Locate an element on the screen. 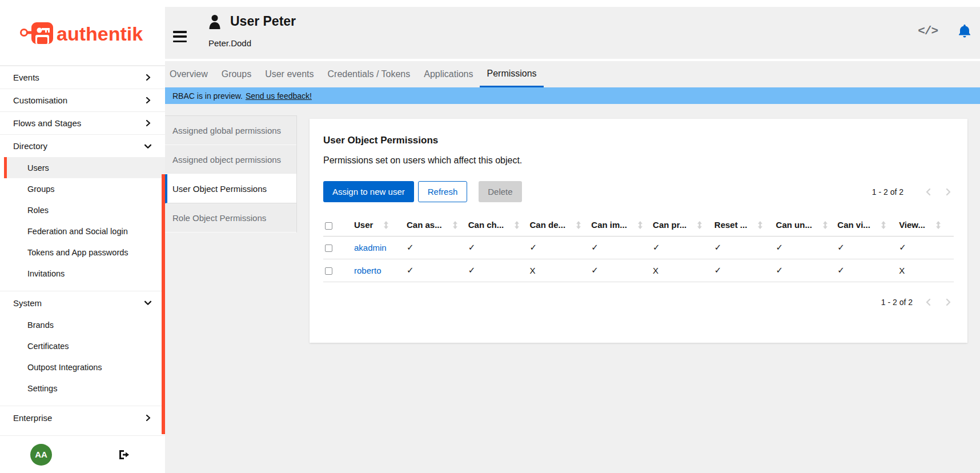  tab-groups: Groups is located at coordinates (236, 74).